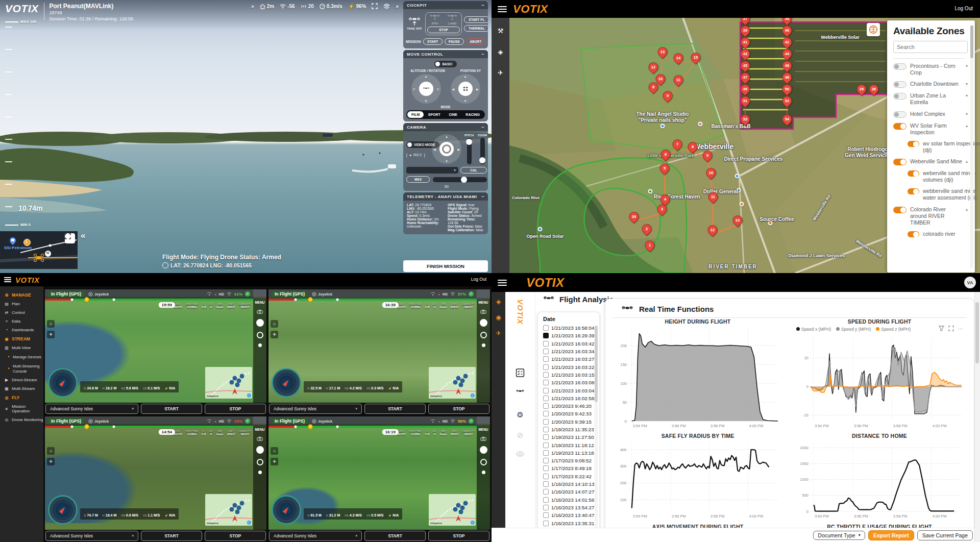 The width and height of the screenshot is (980, 542). I want to click on sidebar-item-multi-streaming-console: •Multi-Streaming Console, so click(21, 368).